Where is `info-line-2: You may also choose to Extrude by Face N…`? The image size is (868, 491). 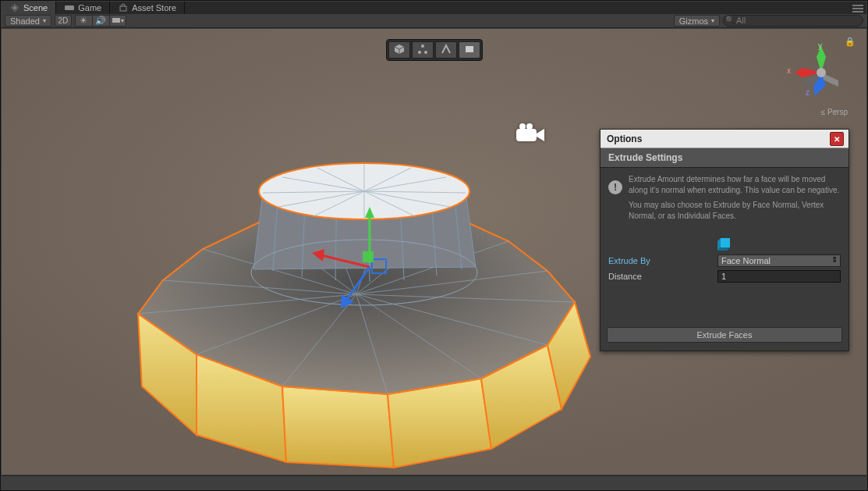
info-line-2: You may also choose to Extrude by Face N… is located at coordinates (735, 211).